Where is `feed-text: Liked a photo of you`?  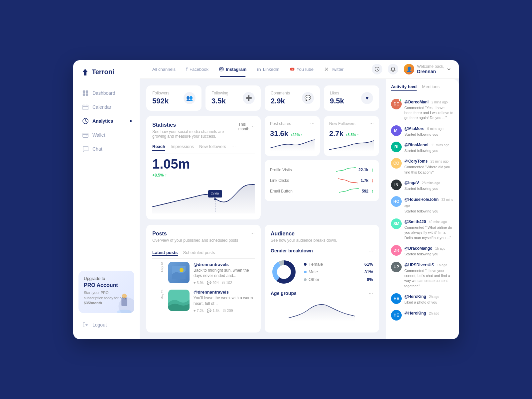
feed-text: Liked a photo of you is located at coordinates (429, 303).